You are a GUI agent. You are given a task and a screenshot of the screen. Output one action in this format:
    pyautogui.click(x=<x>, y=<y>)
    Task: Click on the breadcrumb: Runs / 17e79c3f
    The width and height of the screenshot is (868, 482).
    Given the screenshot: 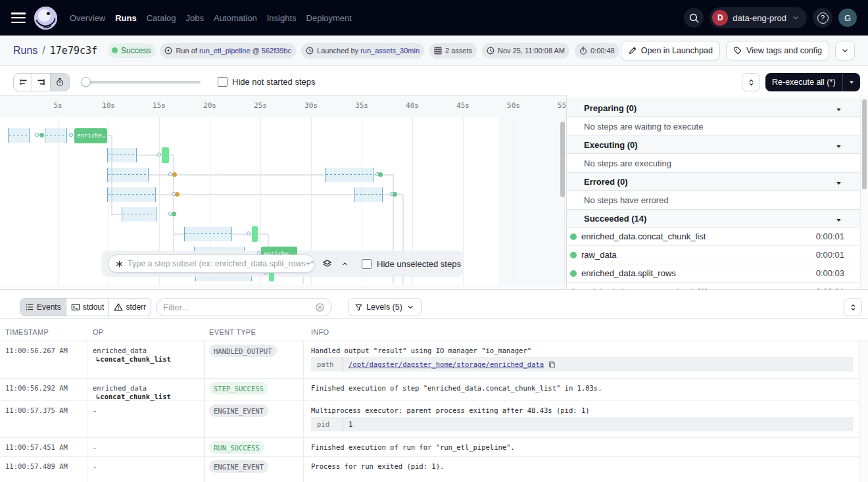 What is the action you would take?
    pyautogui.click(x=55, y=51)
    